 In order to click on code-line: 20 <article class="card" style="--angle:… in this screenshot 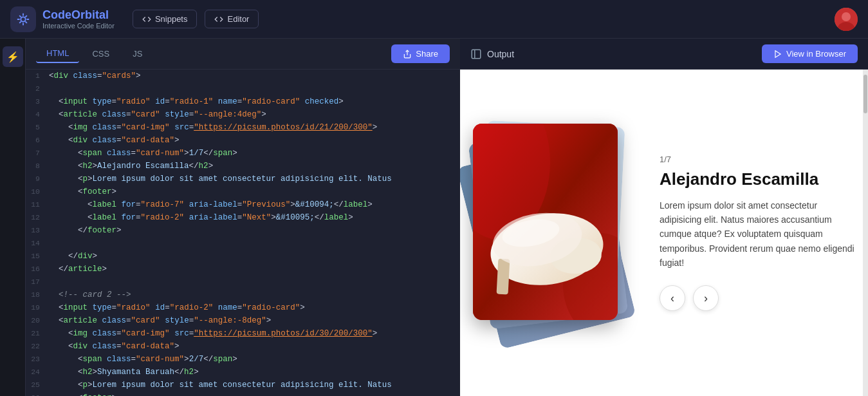, I will do `click(243, 321)`.